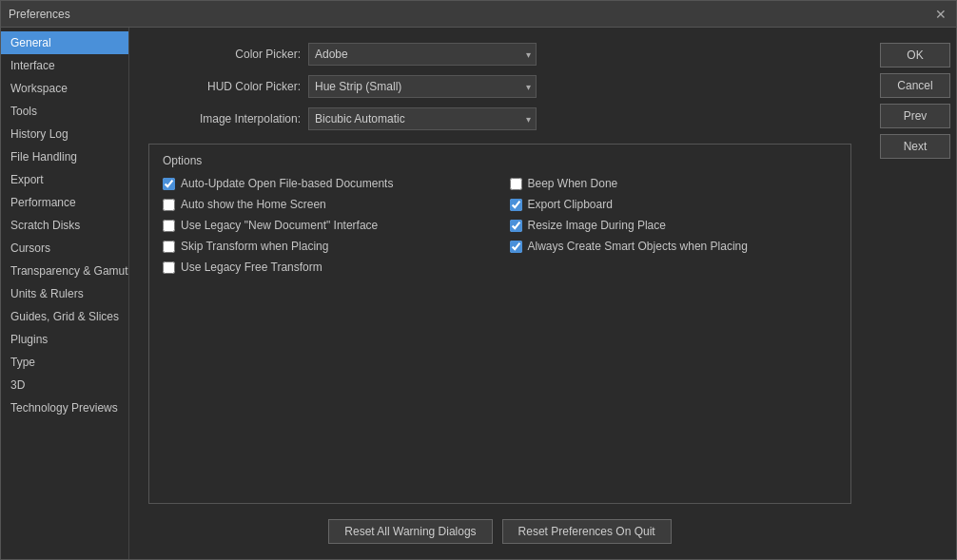  I want to click on sidebar-item-performance: Performance, so click(65, 203).